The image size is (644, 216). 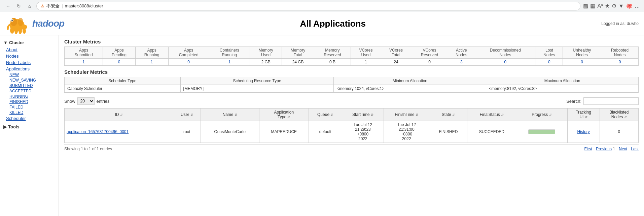 What do you see at coordinates (152, 62) in the screenshot?
I see `val-apps-running: 1` at bounding box center [152, 62].